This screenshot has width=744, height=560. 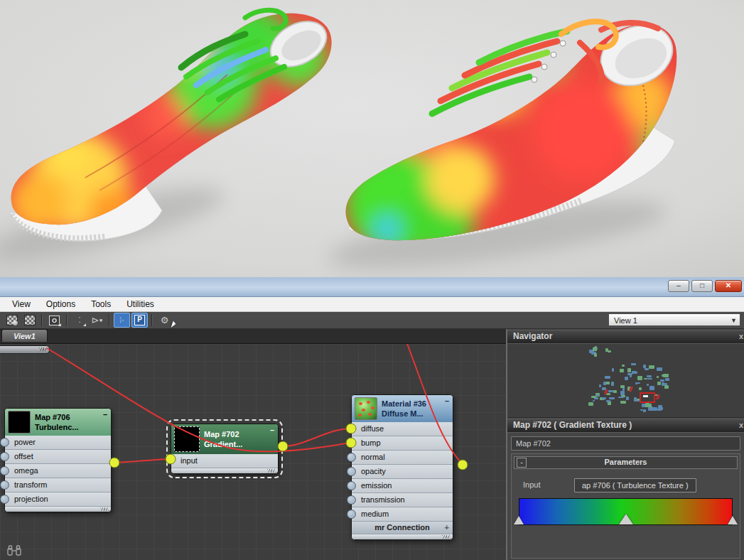 What do you see at coordinates (187, 439) in the screenshot?
I see `node-map702-thumbnail` at bounding box center [187, 439].